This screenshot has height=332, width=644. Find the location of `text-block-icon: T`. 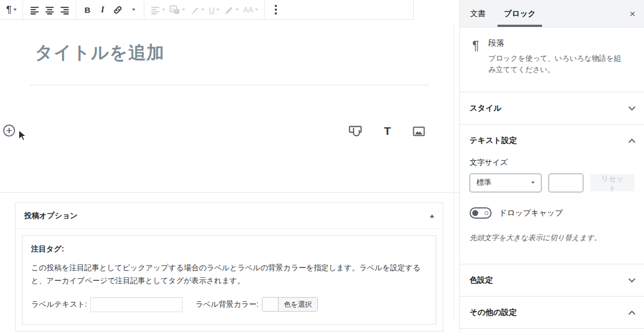

text-block-icon: T is located at coordinates (387, 131).